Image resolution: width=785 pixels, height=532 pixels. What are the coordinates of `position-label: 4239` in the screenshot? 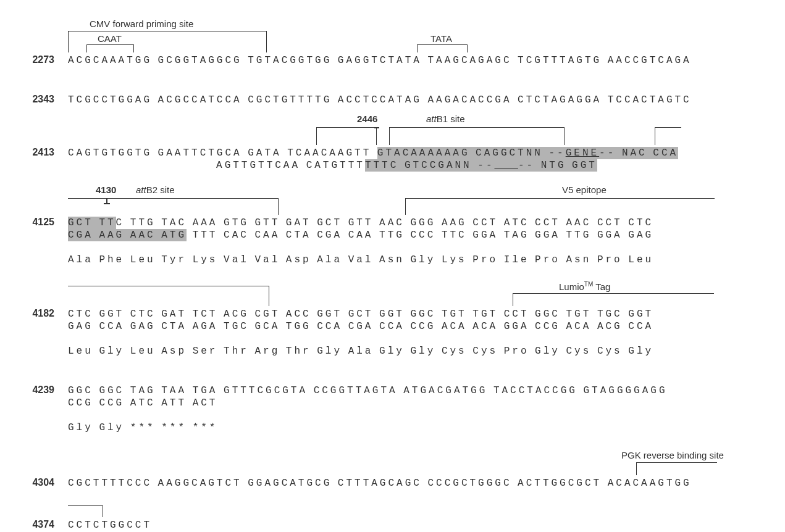 It's located at (30, 390).